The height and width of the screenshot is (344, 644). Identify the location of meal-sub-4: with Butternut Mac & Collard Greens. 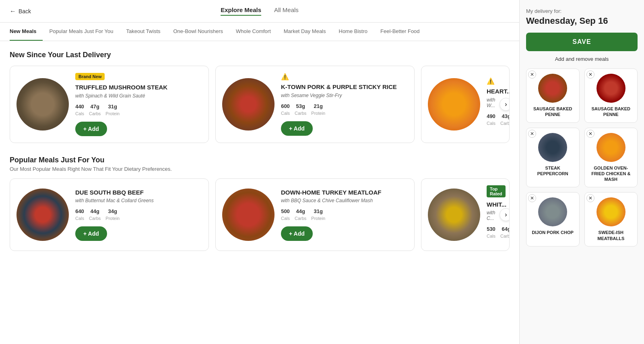
(138, 201).